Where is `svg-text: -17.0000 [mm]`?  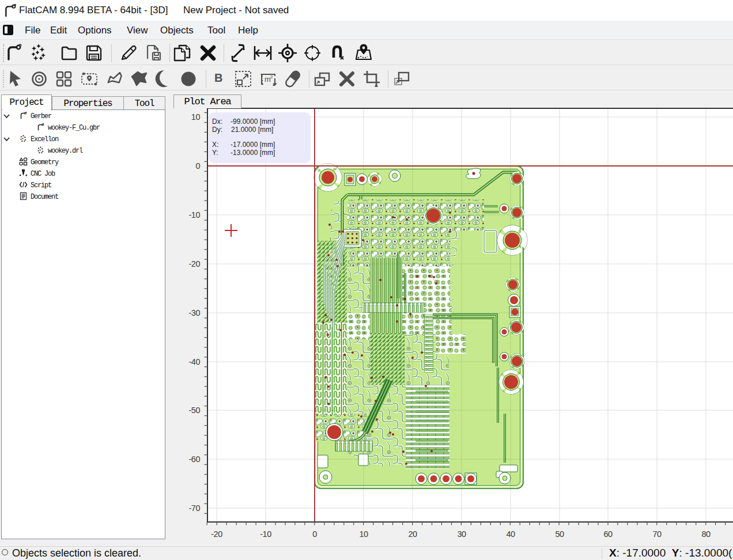
svg-text: -17.0000 [mm] is located at coordinates (252, 145).